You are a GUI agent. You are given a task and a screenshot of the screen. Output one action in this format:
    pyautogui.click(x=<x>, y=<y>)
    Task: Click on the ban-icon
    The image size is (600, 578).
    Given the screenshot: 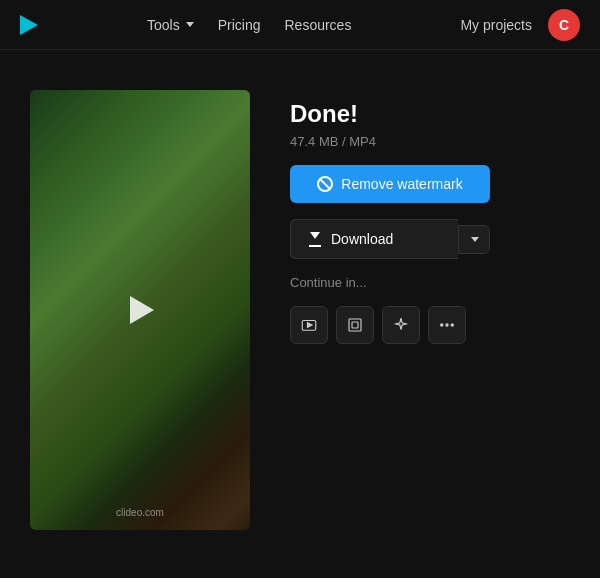 What is the action you would take?
    pyautogui.click(x=325, y=184)
    